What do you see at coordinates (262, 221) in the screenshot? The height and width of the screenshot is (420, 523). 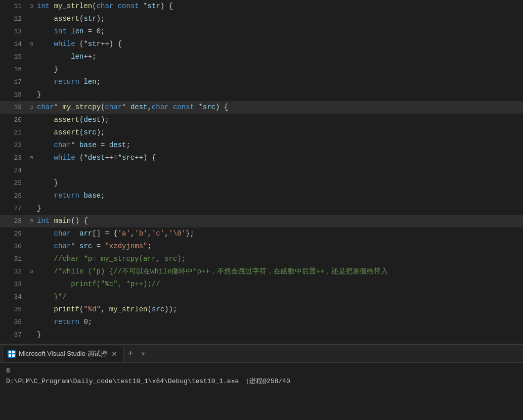 I see `code-line: 28 ⊟ int main() {` at bounding box center [262, 221].